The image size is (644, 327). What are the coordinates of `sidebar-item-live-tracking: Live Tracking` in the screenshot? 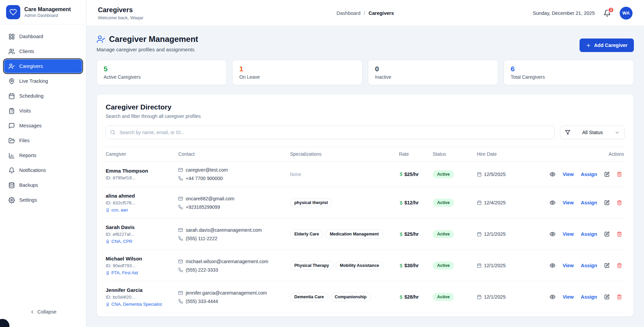 It's located at (43, 81).